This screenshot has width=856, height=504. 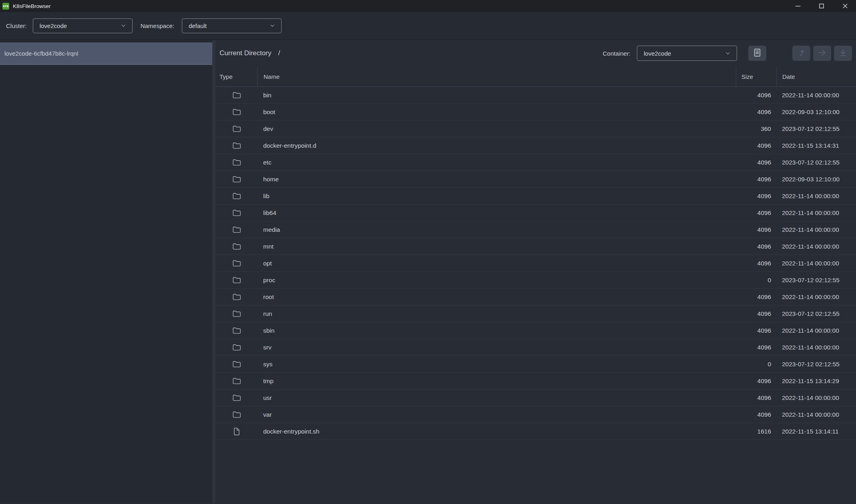 What do you see at coordinates (279, 53) in the screenshot?
I see `current-directory-path: /` at bounding box center [279, 53].